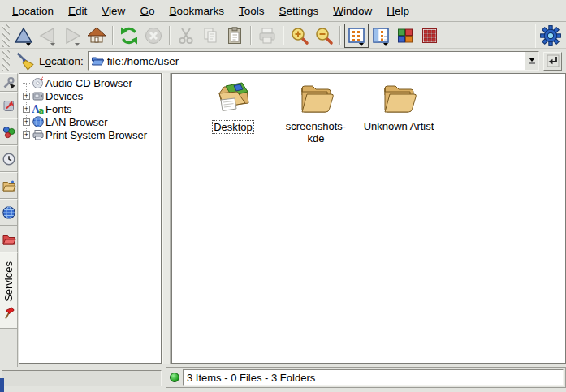 This screenshot has height=392, width=566. I want to click on tree-view-button, so click(381, 36).